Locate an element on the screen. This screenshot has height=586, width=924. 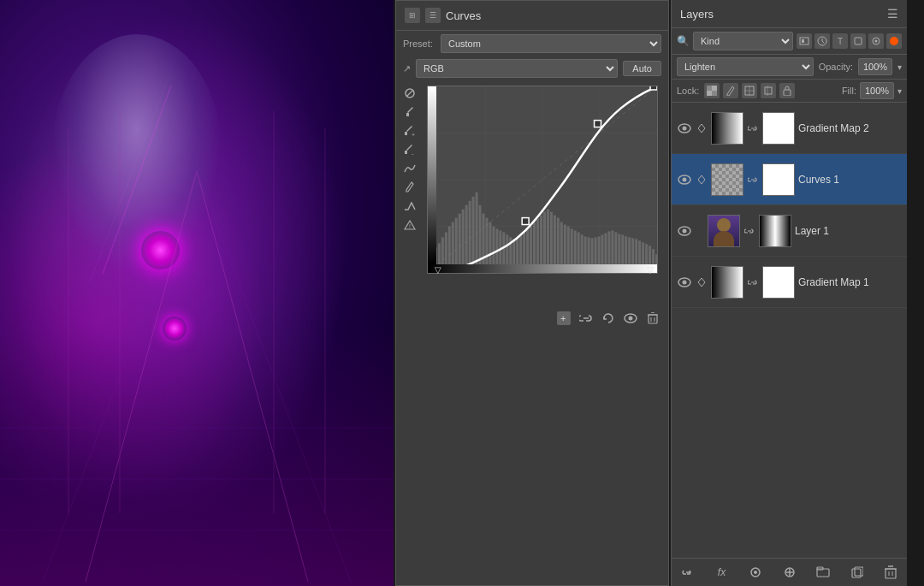
auto-button: Auto is located at coordinates (642, 68).